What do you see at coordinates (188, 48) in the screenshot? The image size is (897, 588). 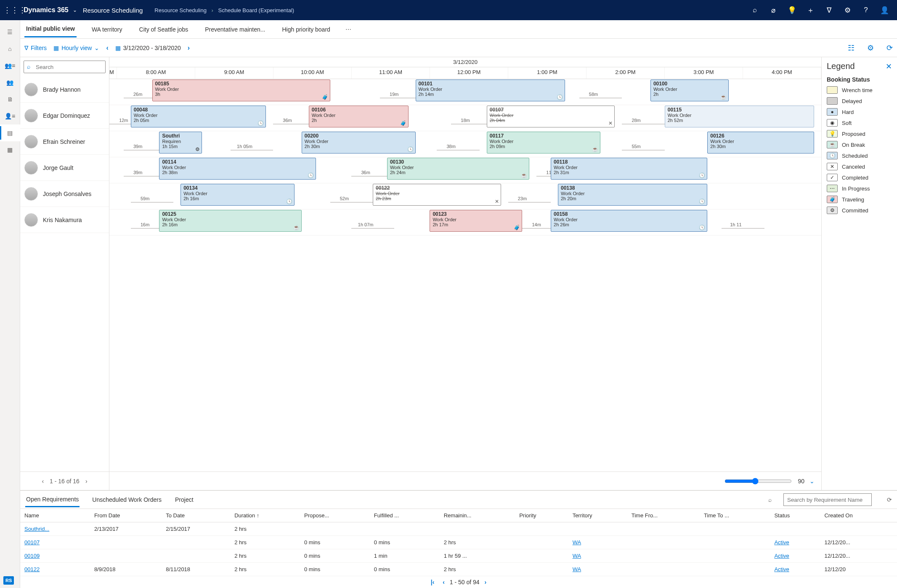 I see `next-range-button: ›` at bounding box center [188, 48].